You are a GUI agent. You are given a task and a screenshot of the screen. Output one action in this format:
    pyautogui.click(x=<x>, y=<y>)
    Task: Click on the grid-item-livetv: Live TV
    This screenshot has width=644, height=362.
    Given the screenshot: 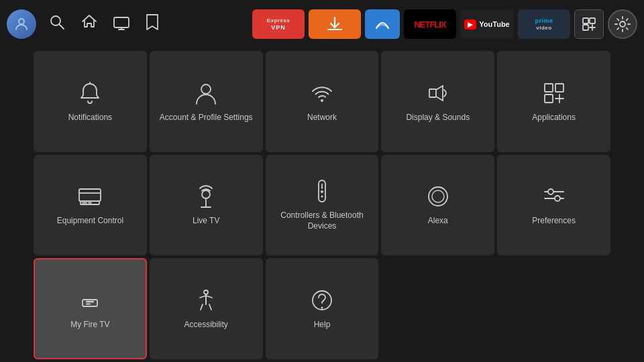 What is the action you would take?
    pyautogui.click(x=207, y=205)
    